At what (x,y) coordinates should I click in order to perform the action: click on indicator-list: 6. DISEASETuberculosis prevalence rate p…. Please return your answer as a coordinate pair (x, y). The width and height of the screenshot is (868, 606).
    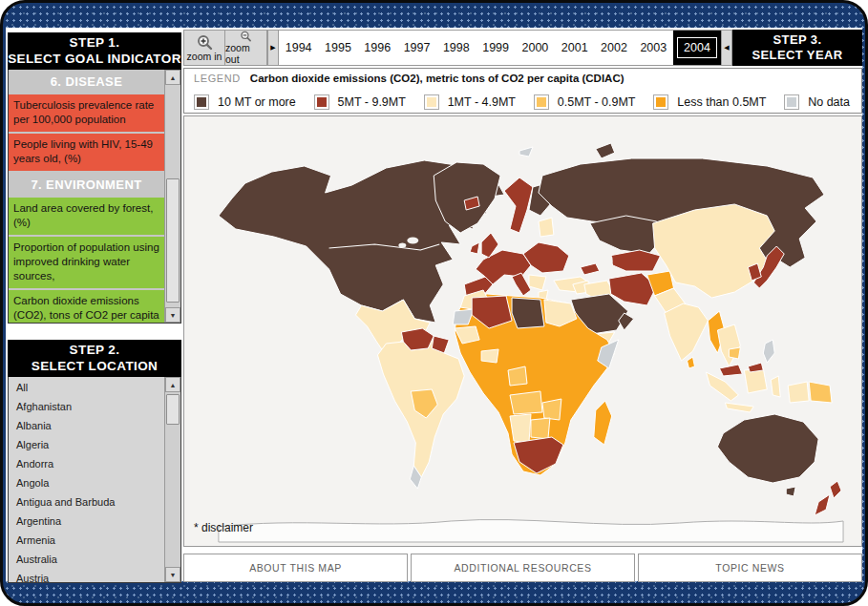
    Looking at the image, I should click on (95, 197).